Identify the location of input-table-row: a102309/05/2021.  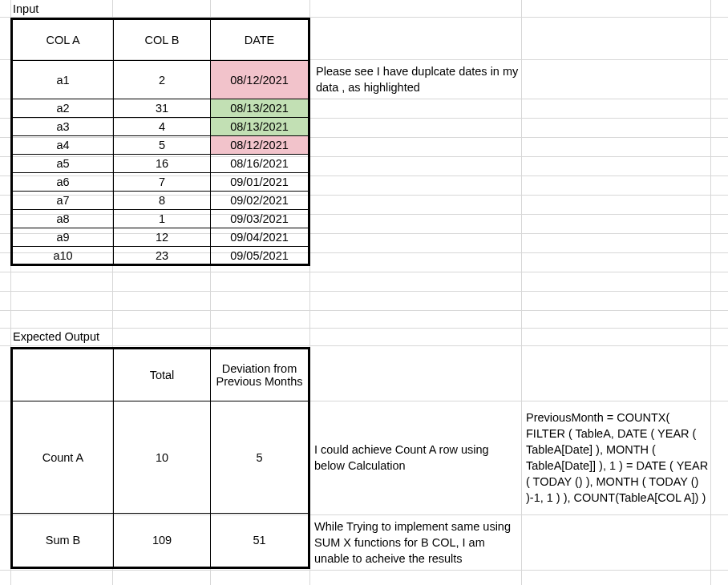
(160, 256).